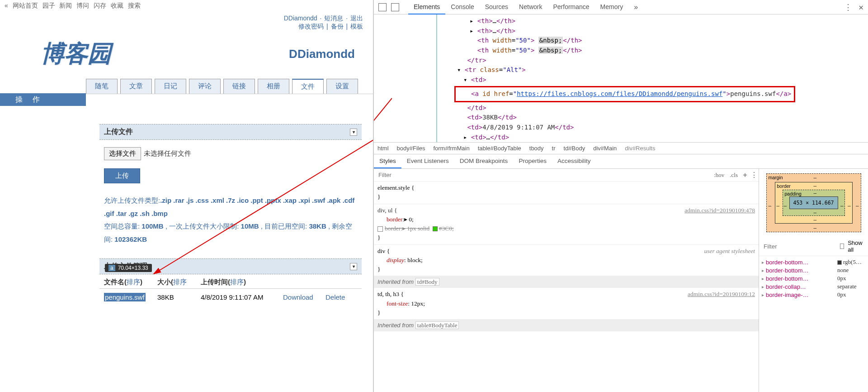 This screenshot has width=868, height=392. What do you see at coordinates (612, 7) in the screenshot?
I see `dt-tab-memory: Memory` at bounding box center [612, 7].